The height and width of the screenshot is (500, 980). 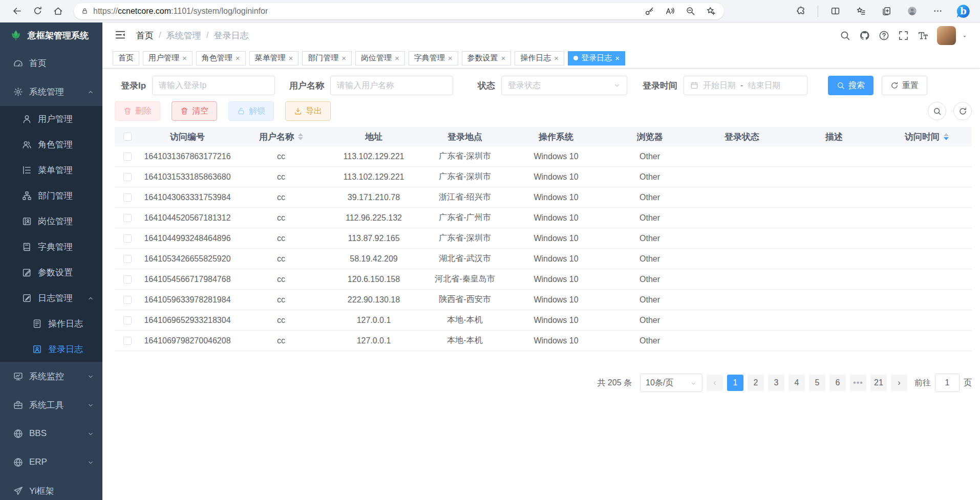 What do you see at coordinates (184, 36) in the screenshot?
I see `breadcrumb-system: 系统管理` at bounding box center [184, 36].